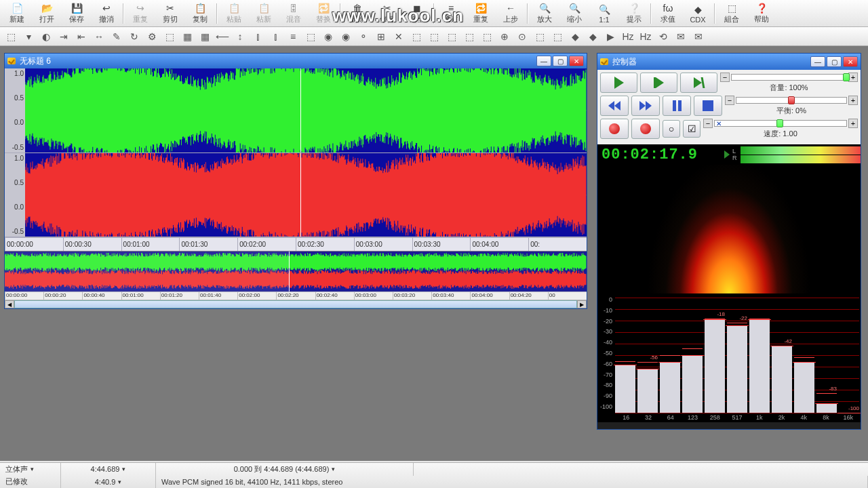 This screenshot has height=488, width=868. I want to click on play-skip-button, so click(659, 83).